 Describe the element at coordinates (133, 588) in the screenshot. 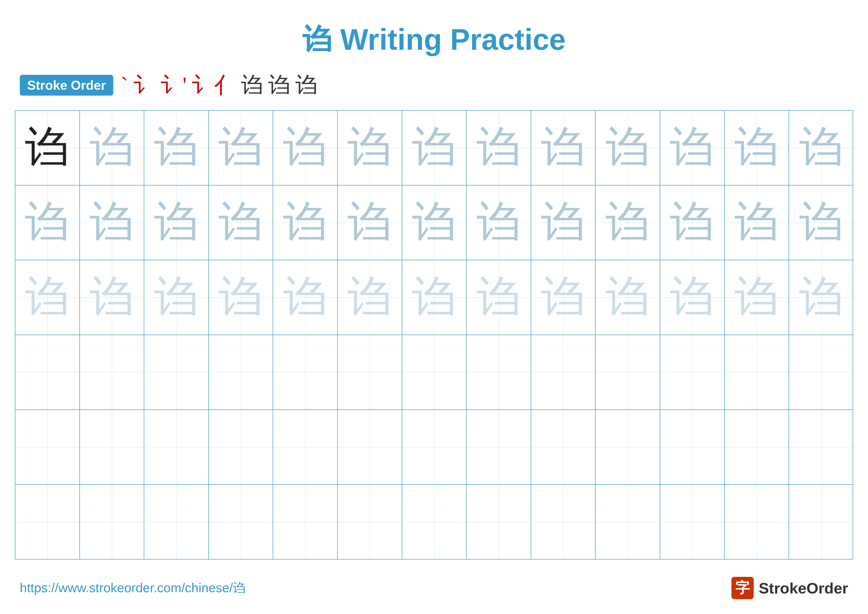

I see `footer-url: https://www.strokeorder.com/chinese/诌` at that location.